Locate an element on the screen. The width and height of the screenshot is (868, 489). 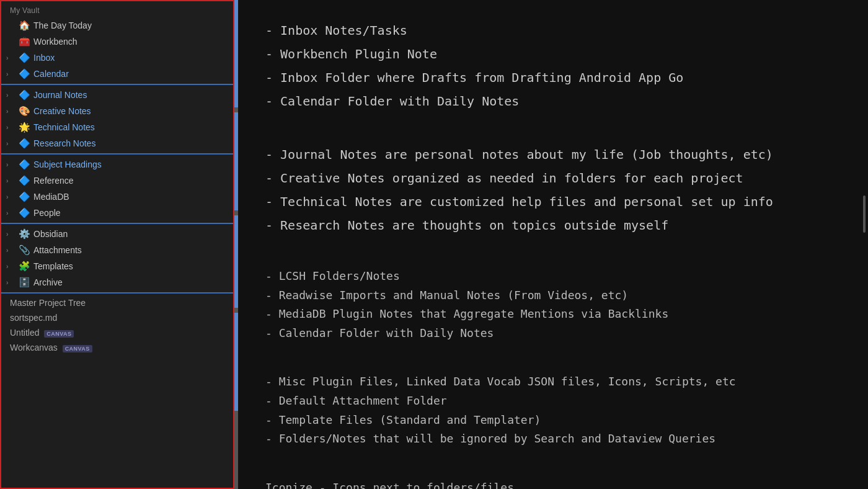
sidebar-item-mediadb: › 🔷 MediaDB is located at coordinates (117, 197).